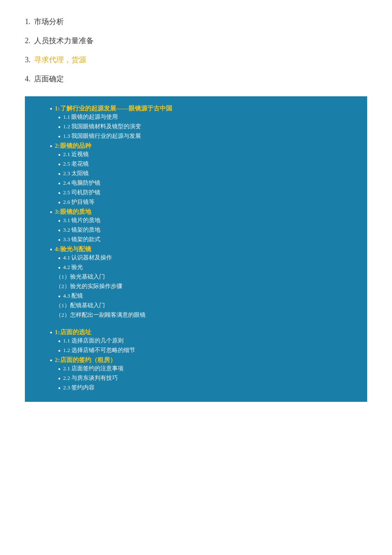 The image size is (392, 555). I want to click on item-text: 2.5 老花镜, so click(76, 164).